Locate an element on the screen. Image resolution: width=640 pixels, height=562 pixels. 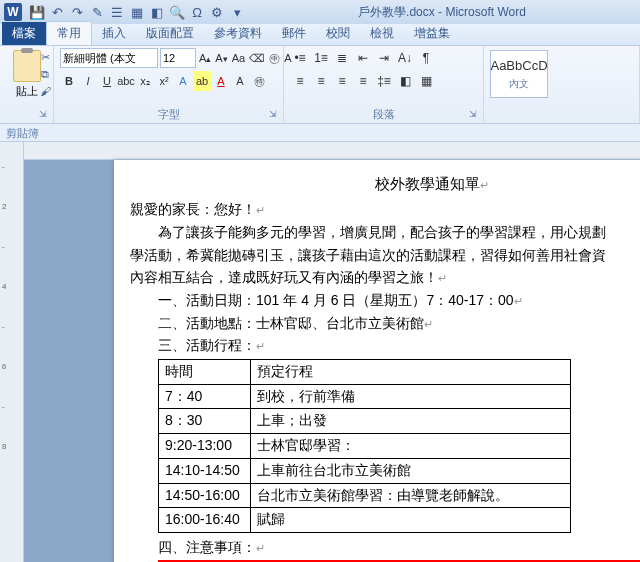
superscript-button: x² is located at coordinates (164, 81).